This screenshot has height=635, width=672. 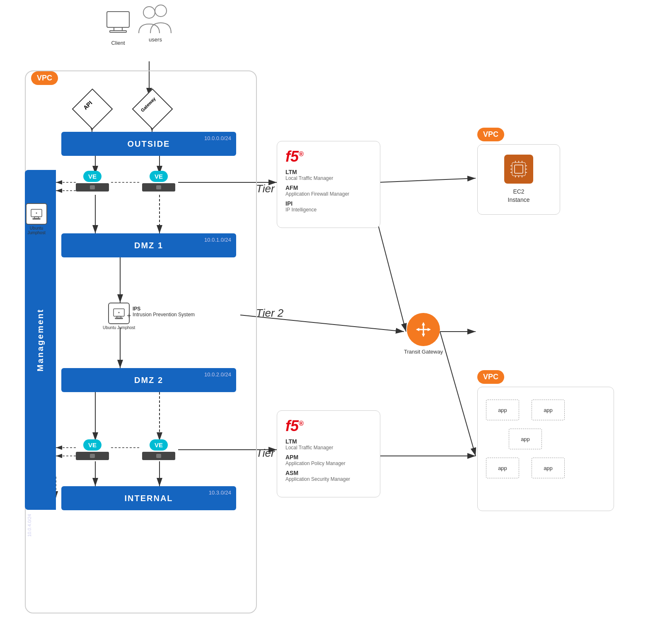 I want to click on f5-card-tier3: f5® LTM Local Traffic Manager APM Applic…, so click(x=329, y=454).